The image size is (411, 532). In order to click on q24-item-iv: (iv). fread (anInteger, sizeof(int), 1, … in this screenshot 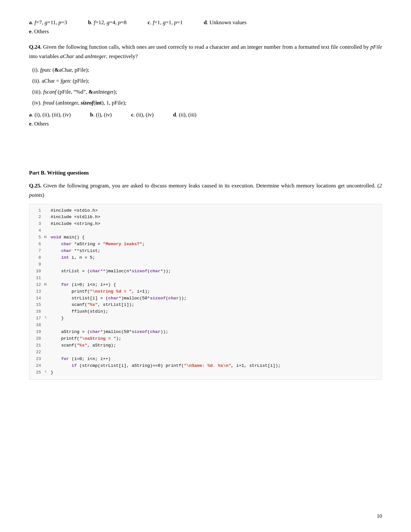, I will do `click(207, 103)`.